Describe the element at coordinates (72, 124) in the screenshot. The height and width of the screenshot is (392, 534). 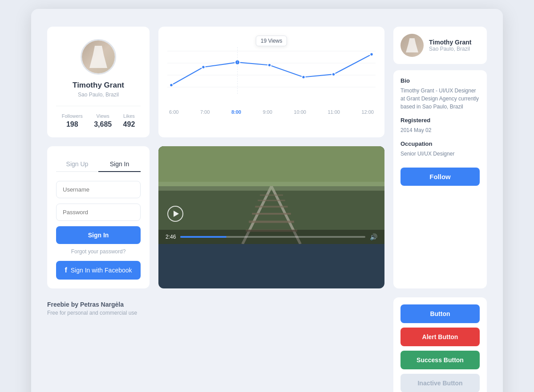
I see `followers-value: 198` at that location.